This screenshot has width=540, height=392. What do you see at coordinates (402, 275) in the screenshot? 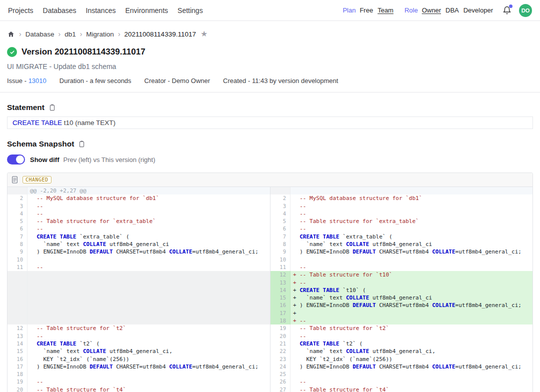
I see `diff-row: 12+ -- Table structure for `t10`` at bounding box center [402, 275].